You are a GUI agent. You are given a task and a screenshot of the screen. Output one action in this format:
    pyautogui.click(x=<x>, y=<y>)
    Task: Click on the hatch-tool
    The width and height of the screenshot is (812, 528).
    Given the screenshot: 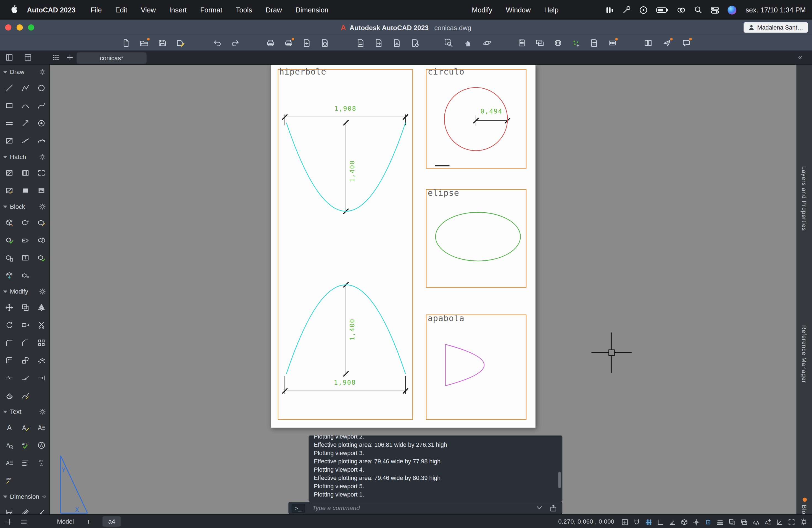 What is the action you would take?
    pyautogui.click(x=9, y=173)
    